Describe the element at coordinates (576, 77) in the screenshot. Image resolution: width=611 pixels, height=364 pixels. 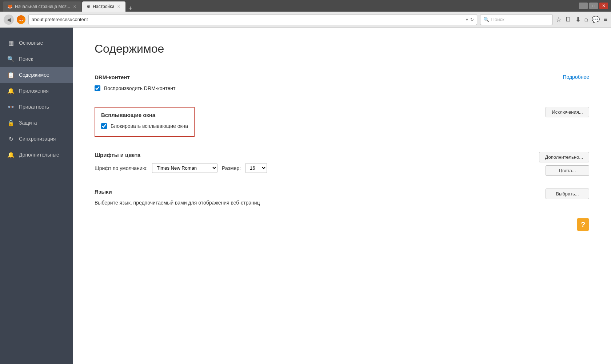
I see `drm-details-link: Подробнее` at that location.